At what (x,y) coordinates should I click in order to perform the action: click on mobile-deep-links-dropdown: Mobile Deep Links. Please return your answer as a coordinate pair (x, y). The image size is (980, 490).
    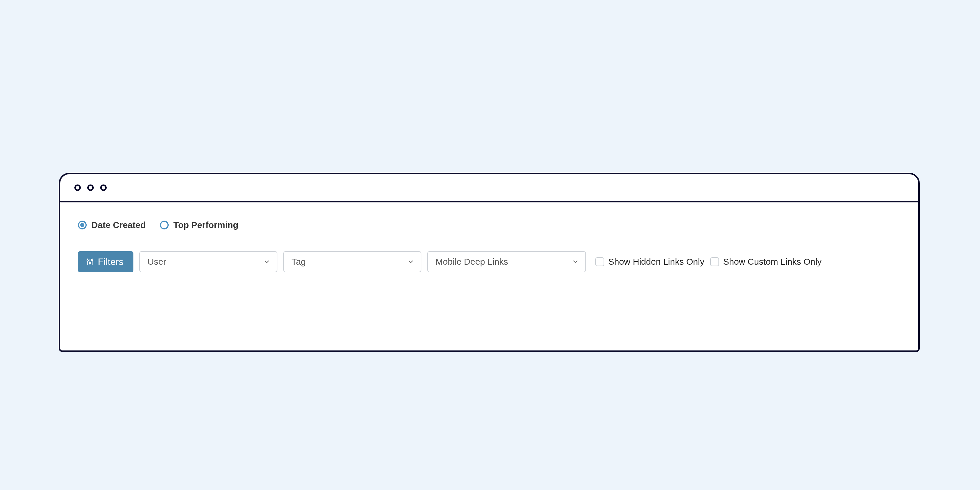
    Looking at the image, I should click on (507, 262).